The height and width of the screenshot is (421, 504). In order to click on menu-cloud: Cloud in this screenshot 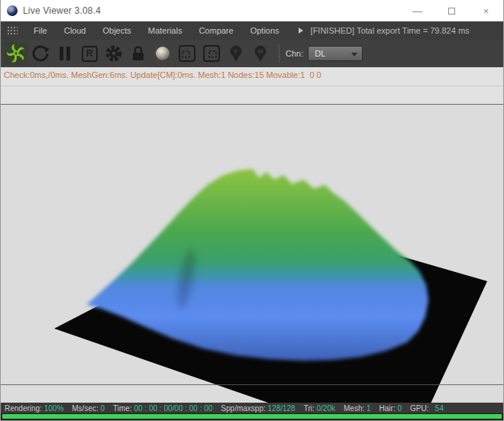, I will do `click(75, 31)`.